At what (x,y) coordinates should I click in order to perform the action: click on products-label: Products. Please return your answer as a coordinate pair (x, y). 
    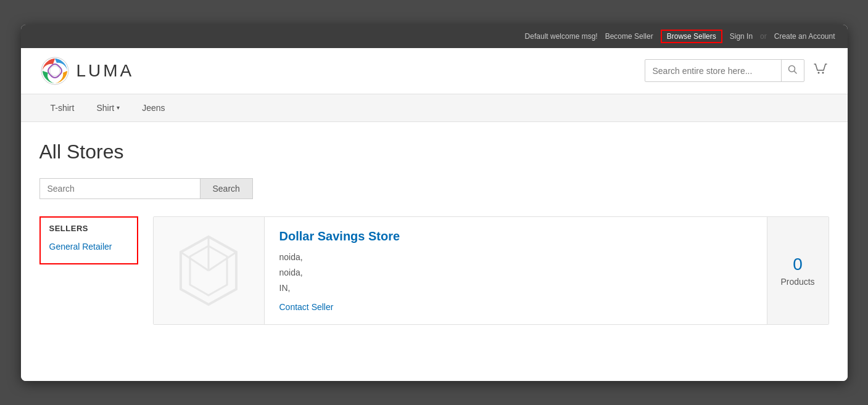
    Looking at the image, I should click on (797, 282).